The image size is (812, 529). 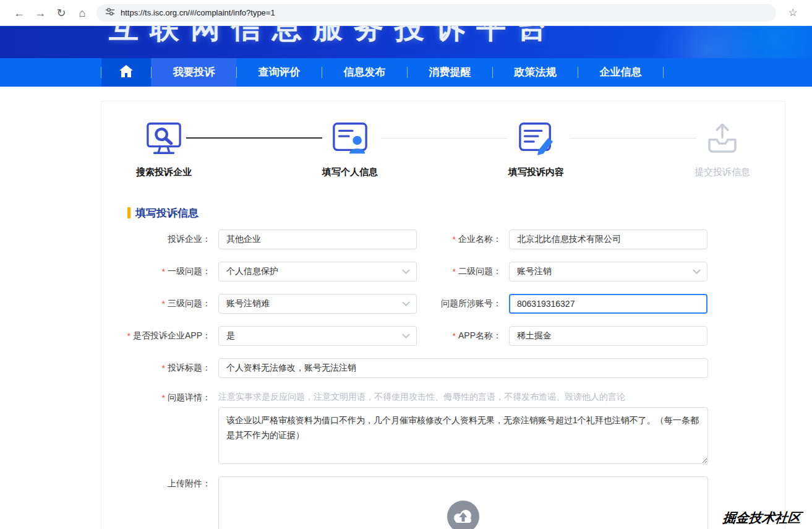 What do you see at coordinates (318, 336) in the screenshot?
I see `is-app-complaint-select: 是` at bounding box center [318, 336].